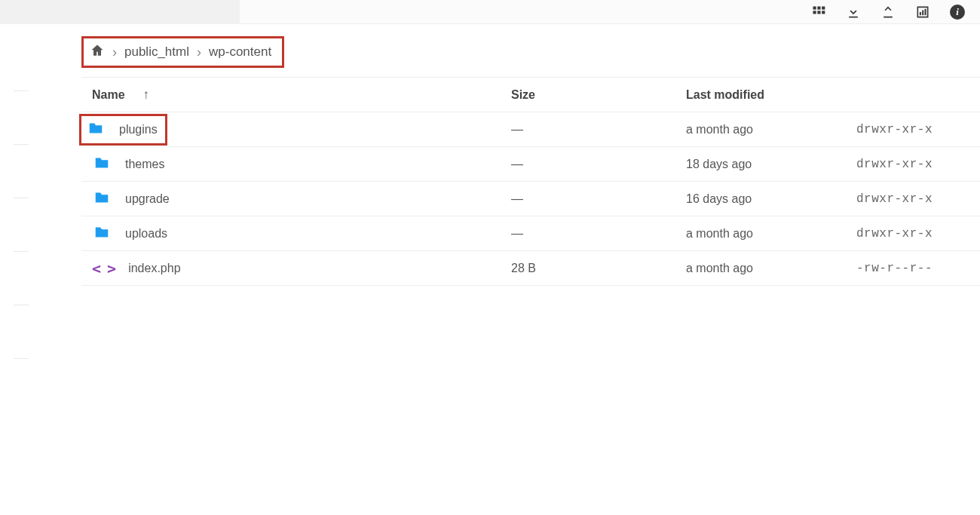 This screenshot has width=980, height=515. Describe the element at coordinates (139, 130) in the screenshot. I see `file-name: plugins` at that location.